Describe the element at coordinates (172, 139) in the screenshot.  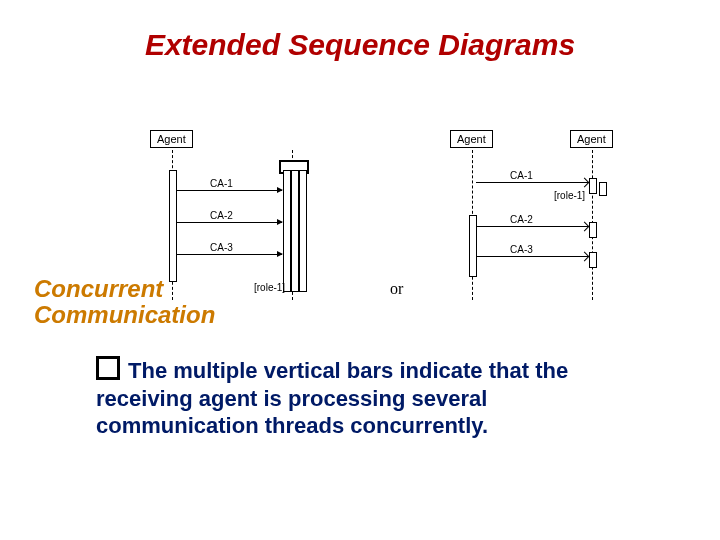
I see `left-agent2-box: Agent` at that location.